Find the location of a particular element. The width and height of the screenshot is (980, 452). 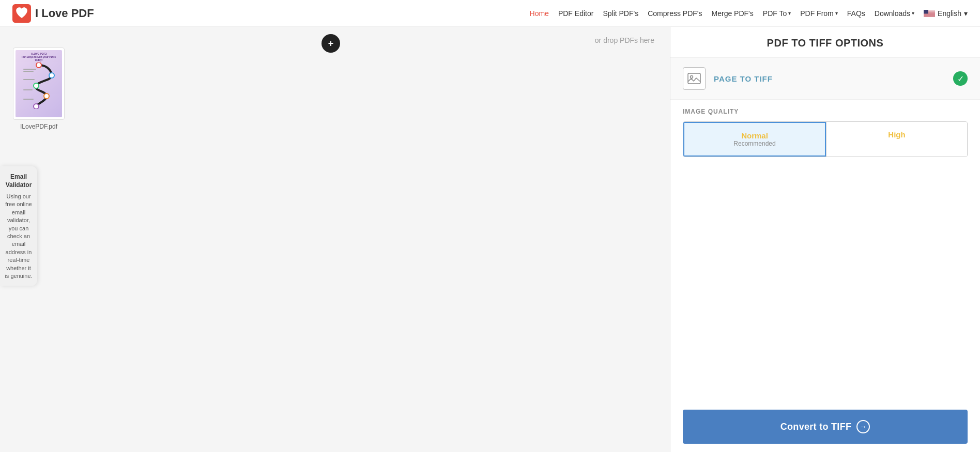

language-selector: English ▾ is located at coordinates (946, 13).